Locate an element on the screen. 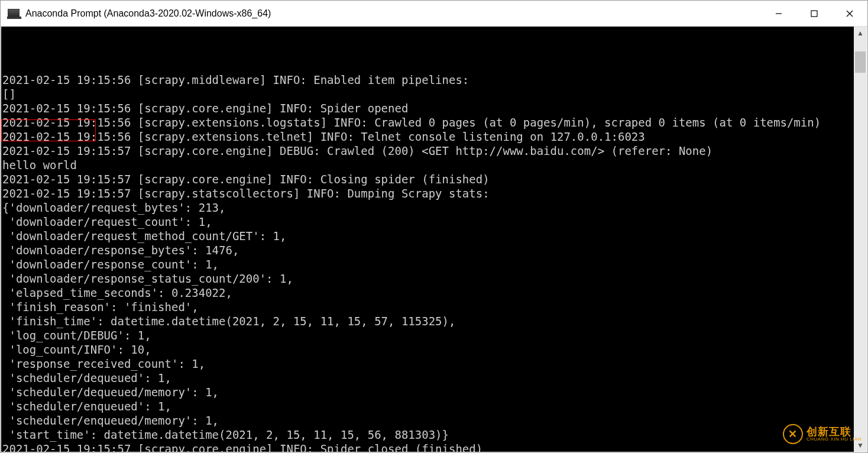 The height and width of the screenshot is (453, 868). scroll-thumb is located at coordinates (860, 62).